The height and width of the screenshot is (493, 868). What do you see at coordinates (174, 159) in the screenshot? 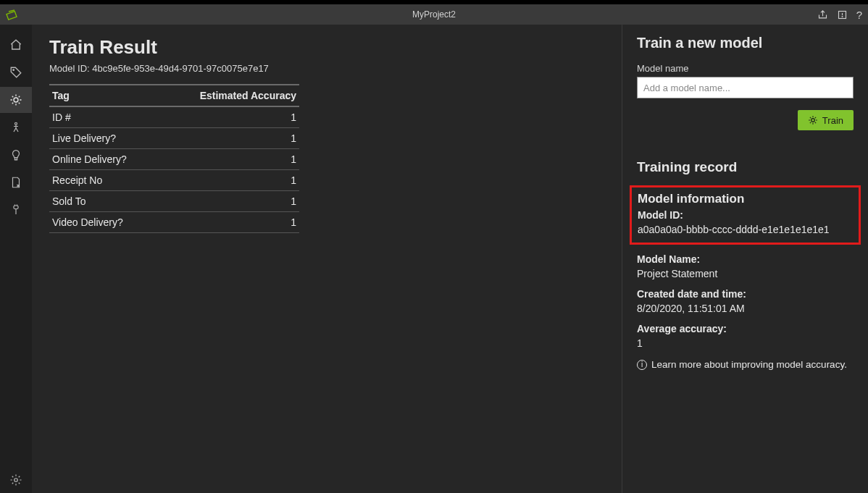
I see `result-table: Tag Estimated Accuracy ID #1 Live Delive…` at bounding box center [174, 159].